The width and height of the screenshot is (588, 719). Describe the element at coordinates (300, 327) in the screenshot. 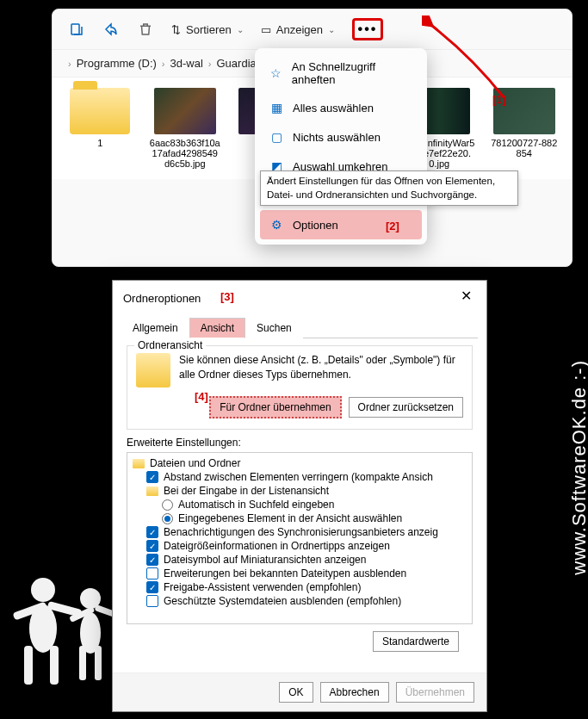

I see `tab-strip: Allgemein Ansicht Suchen` at that location.